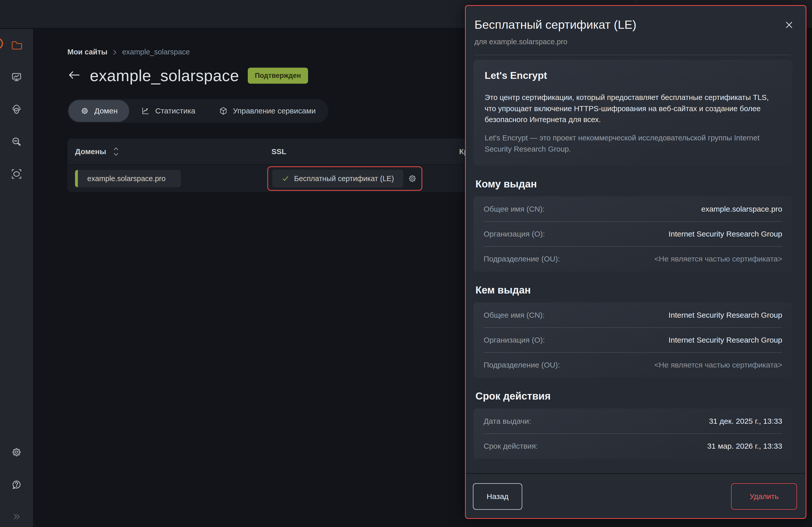 Image resolution: width=812 pixels, height=527 pixels. I want to click on sidebar, so click(16, 278).